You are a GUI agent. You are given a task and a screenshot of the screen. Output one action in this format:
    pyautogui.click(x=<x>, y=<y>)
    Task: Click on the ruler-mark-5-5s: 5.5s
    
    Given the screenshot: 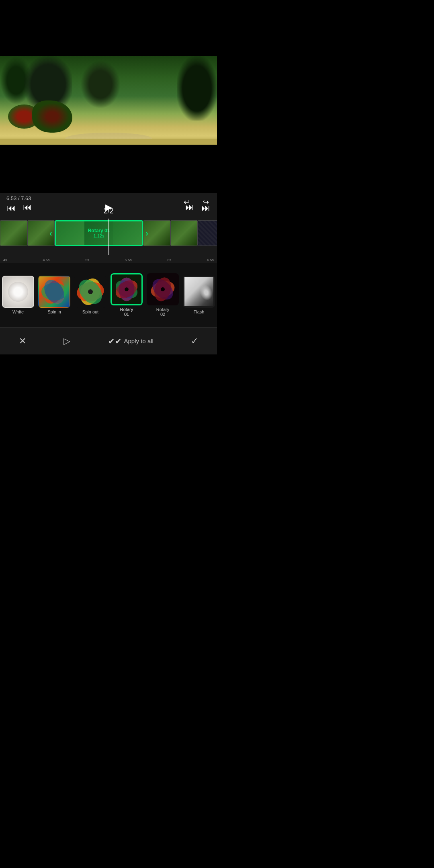 What is the action you would take?
    pyautogui.click(x=129, y=260)
    